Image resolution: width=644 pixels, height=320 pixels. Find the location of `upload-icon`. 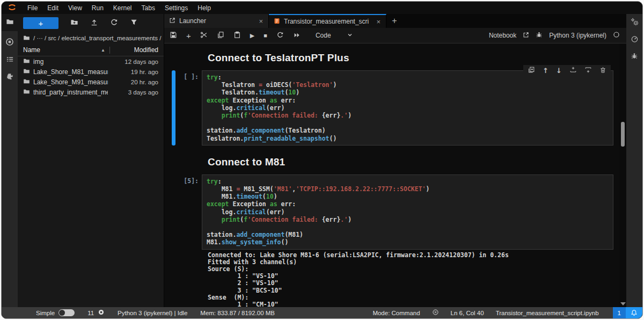

upload-icon is located at coordinates (94, 23).